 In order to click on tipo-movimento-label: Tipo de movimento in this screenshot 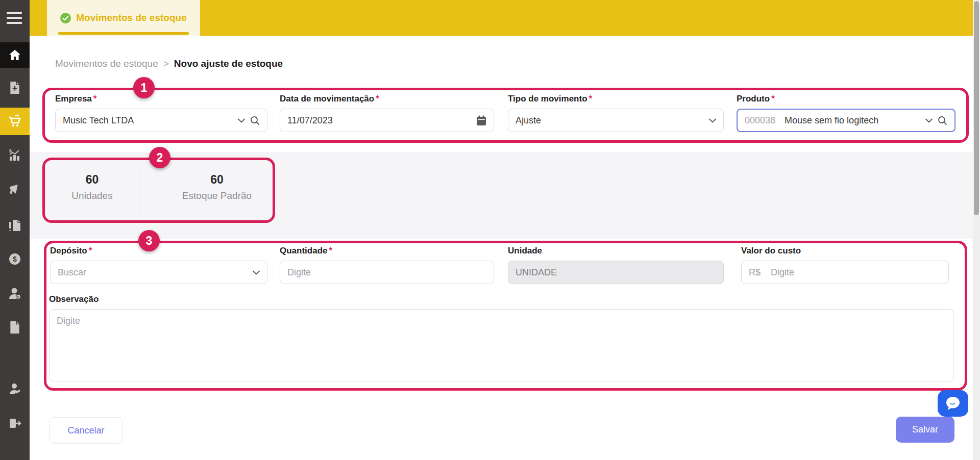, I will do `click(548, 99)`.